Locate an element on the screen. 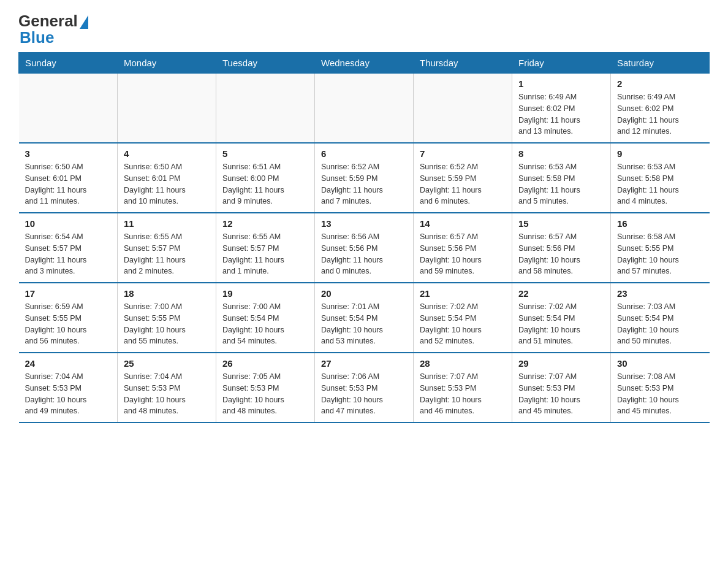 The image size is (728, 563). calendar-header: SundayMondayTuesdayWednesdayThursdayFrid… is located at coordinates (364, 63).